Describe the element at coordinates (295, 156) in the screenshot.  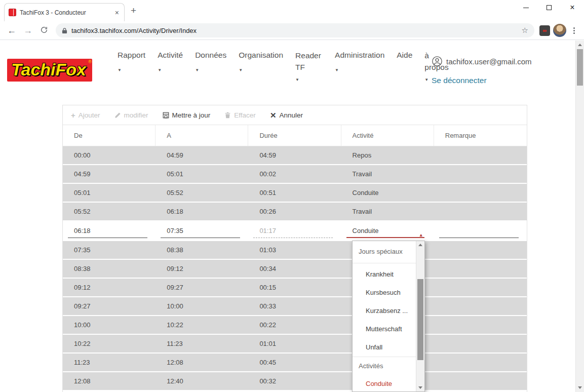
I see `table-row: 00:0004:5904:59Repos` at that location.